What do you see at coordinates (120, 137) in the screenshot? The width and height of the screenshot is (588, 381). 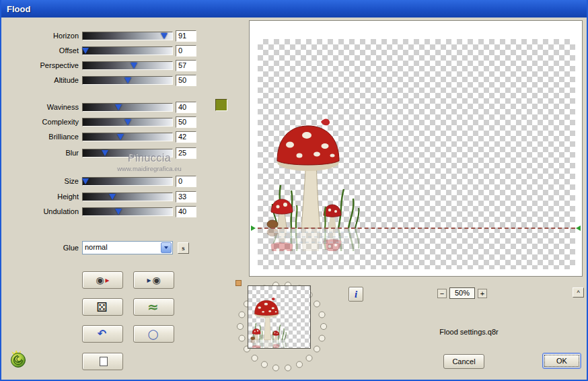 I see `brilliance-slider-thumb` at bounding box center [120, 137].